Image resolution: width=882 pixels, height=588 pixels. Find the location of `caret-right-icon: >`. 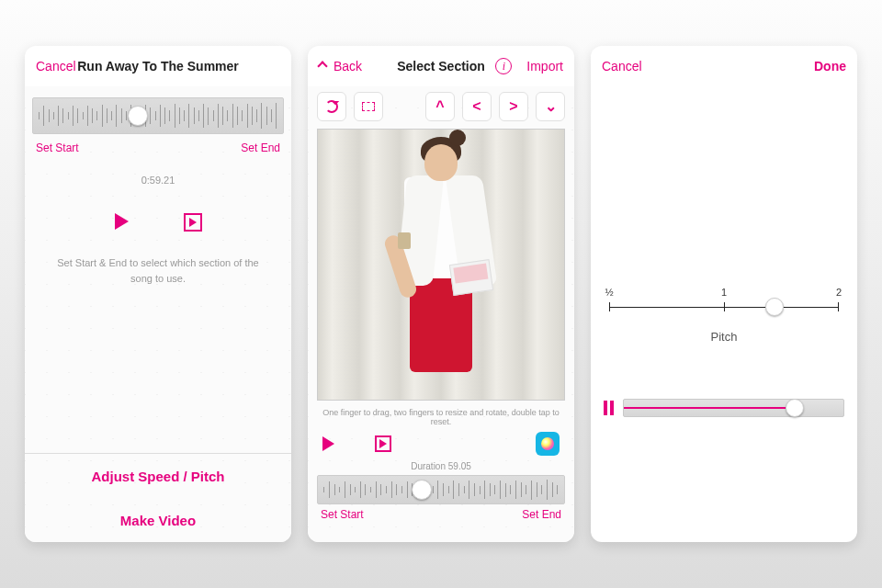

caret-right-icon: > is located at coordinates (513, 107).